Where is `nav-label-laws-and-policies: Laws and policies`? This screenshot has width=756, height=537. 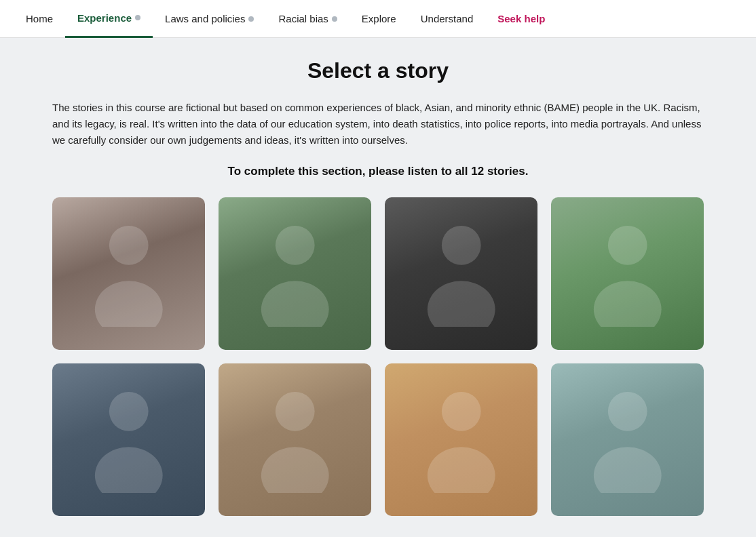
nav-label-laws-and-policies: Laws and policies is located at coordinates (205, 19).